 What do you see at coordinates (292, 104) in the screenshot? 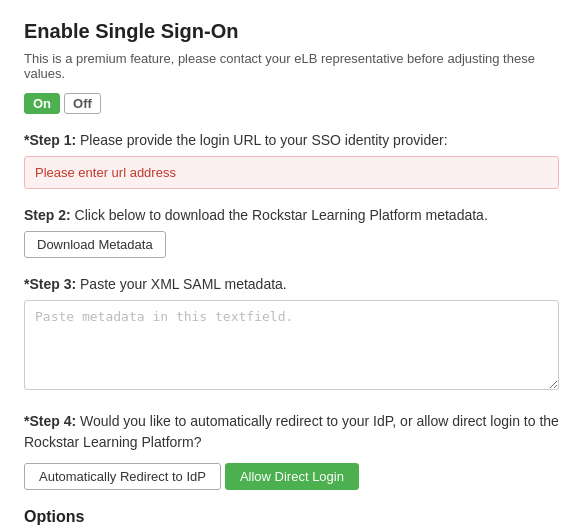
I see `main-toggle-row: On Off` at bounding box center [292, 104].